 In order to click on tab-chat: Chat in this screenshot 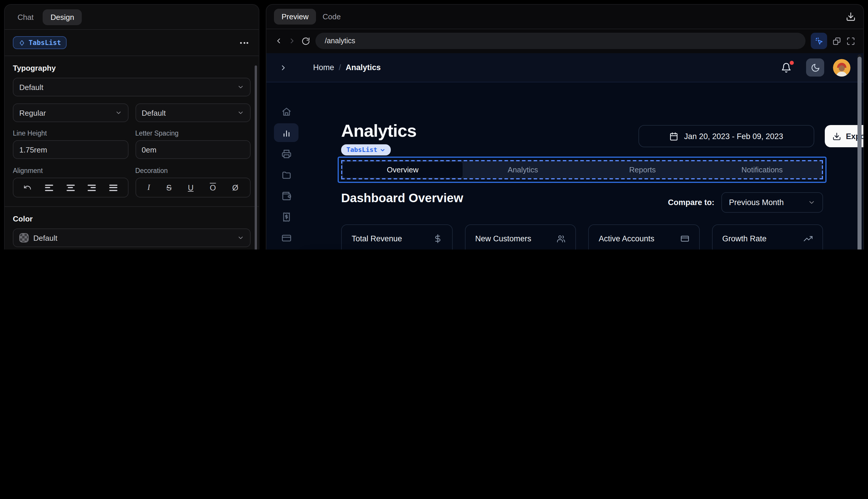, I will do `click(25, 17)`.